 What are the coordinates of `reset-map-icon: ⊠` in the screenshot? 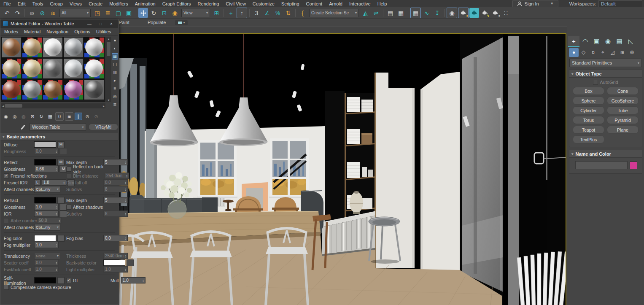 It's located at (32, 116).